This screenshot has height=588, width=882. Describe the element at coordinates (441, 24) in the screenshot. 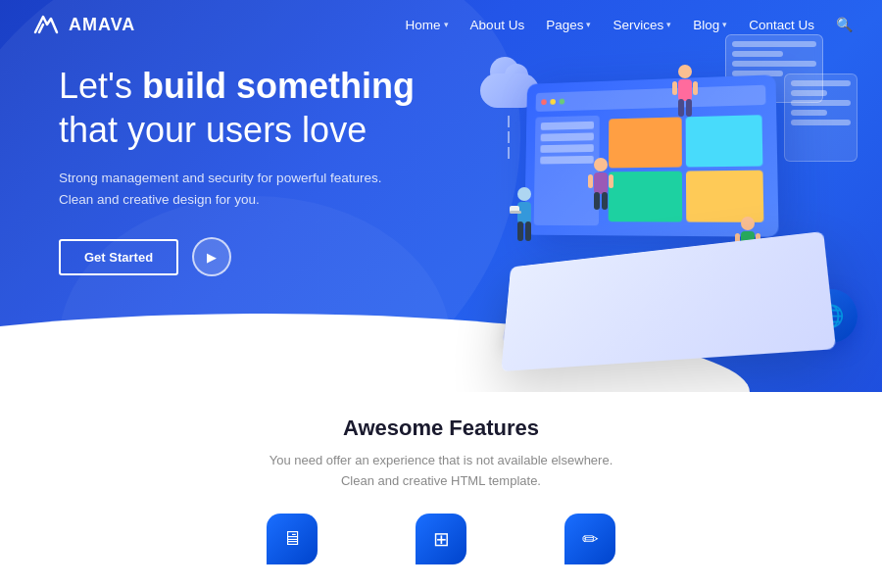

I see `navbar: AMAVA Home ▾ About Us Pages ▾ Services ▾` at that location.